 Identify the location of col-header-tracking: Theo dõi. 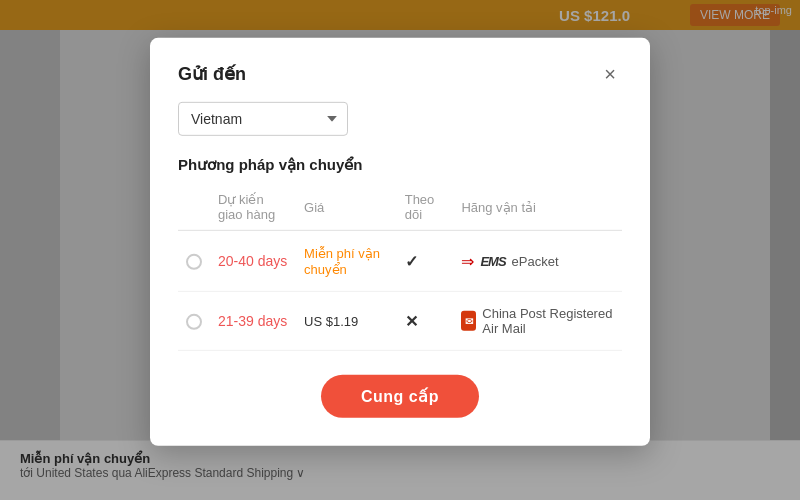
(426, 208).